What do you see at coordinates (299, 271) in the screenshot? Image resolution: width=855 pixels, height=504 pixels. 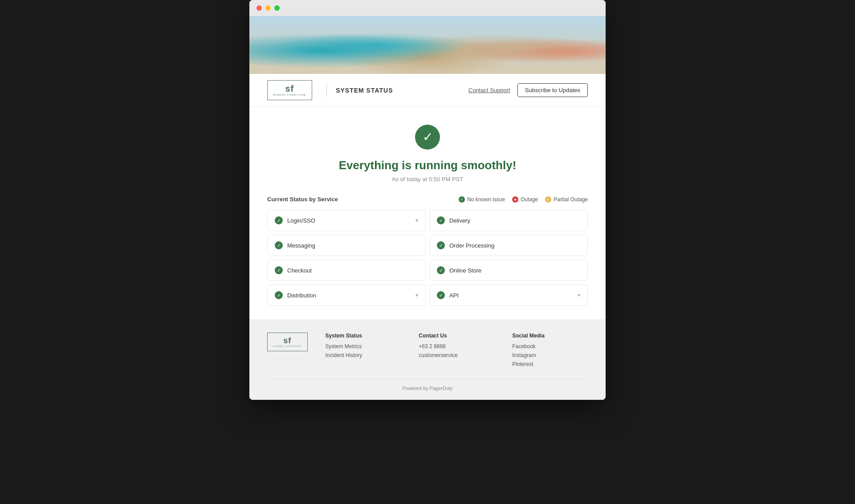 I see `service-name: Checkout` at bounding box center [299, 271].